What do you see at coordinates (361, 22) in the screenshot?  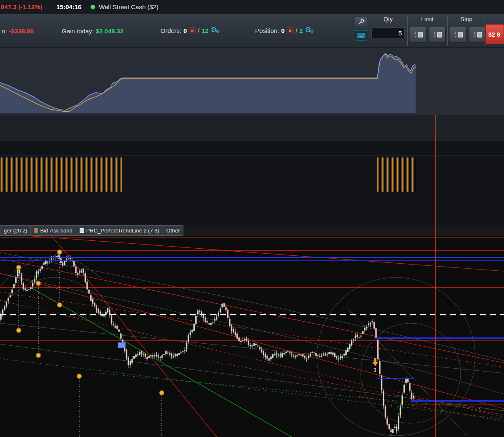 I see `wrench-icon` at bounding box center [361, 22].